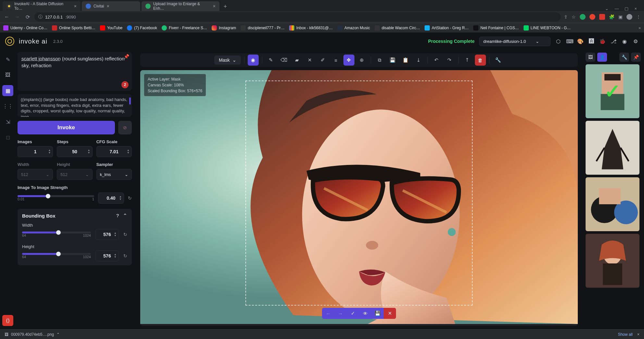 Image resolution: width=644 pixels, height=339 pixels. Describe the element at coordinates (341, 313) in the screenshot. I see `next-icon: →` at that location.